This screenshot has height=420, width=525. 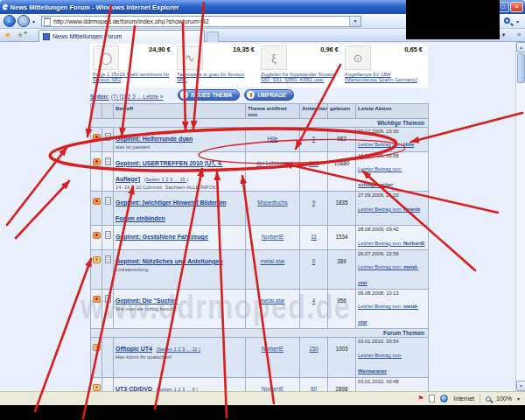 I want to click on last-post-by-link: Letzter Beitrag von: schlagzeucher, so click(x=380, y=177).